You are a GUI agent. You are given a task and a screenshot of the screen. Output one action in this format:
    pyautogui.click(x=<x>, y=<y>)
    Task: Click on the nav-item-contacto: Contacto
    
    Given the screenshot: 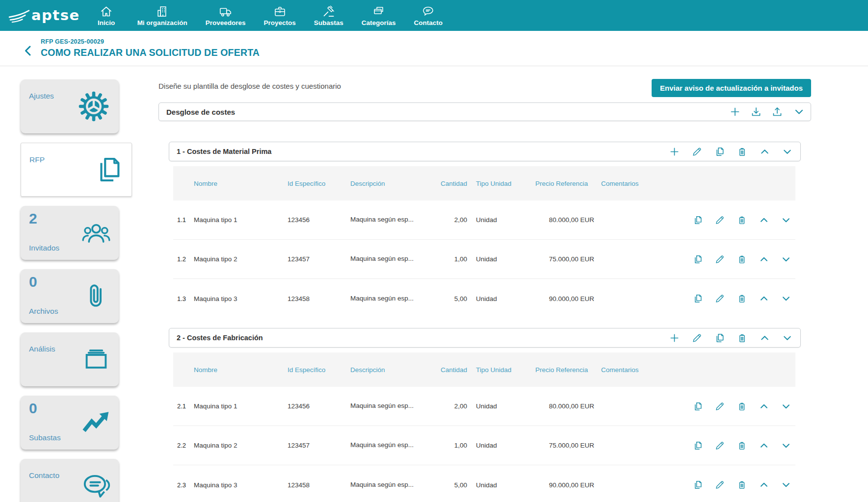 What is the action you would take?
    pyautogui.click(x=429, y=16)
    